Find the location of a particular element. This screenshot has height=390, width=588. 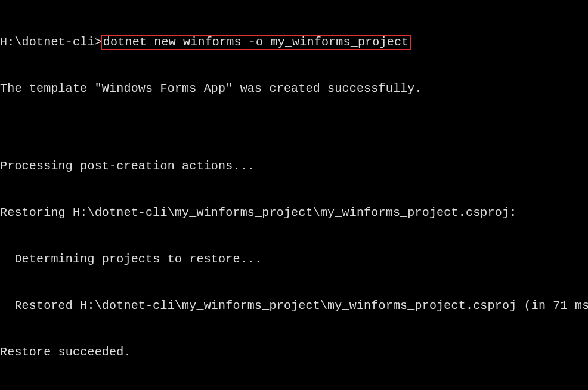

output-line: Restored H:\dotnet-cli\my_winforms_proje… is located at coordinates (294, 306).